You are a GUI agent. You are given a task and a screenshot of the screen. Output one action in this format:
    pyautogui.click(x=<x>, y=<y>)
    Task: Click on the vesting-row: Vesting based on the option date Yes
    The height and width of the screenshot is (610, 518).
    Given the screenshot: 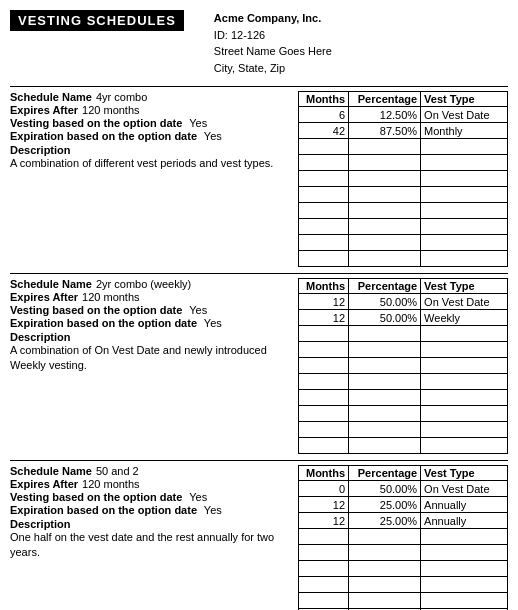 What is the action you would take?
    pyautogui.click(x=151, y=497)
    